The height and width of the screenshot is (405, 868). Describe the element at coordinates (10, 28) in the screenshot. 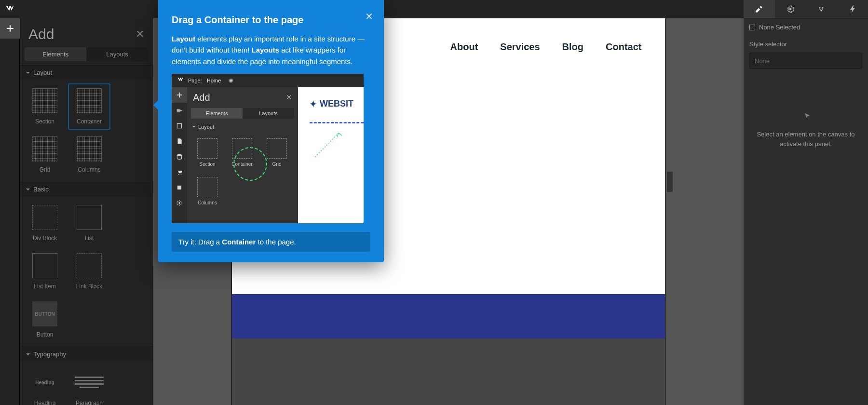

I see `add-elements-button` at that location.